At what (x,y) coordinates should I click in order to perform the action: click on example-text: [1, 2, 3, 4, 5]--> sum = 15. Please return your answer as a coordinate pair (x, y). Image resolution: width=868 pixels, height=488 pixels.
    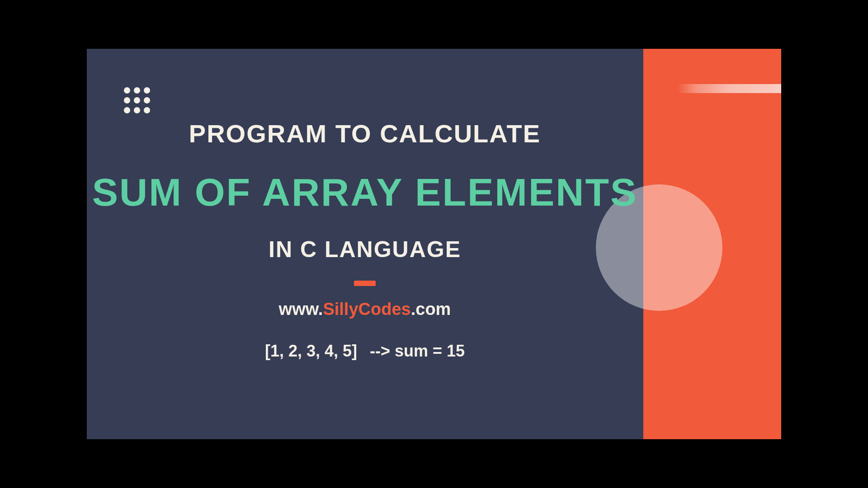
    Looking at the image, I should click on (365, 351).